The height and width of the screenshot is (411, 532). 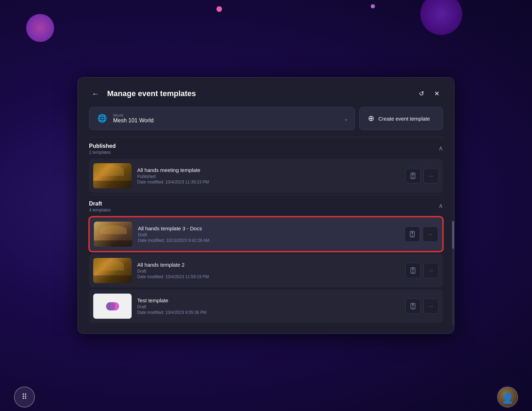 What do you see at coordinates (219, 9) in the screenshot?
I see `bg-dot-top-center` at bounding box center [219, 9].